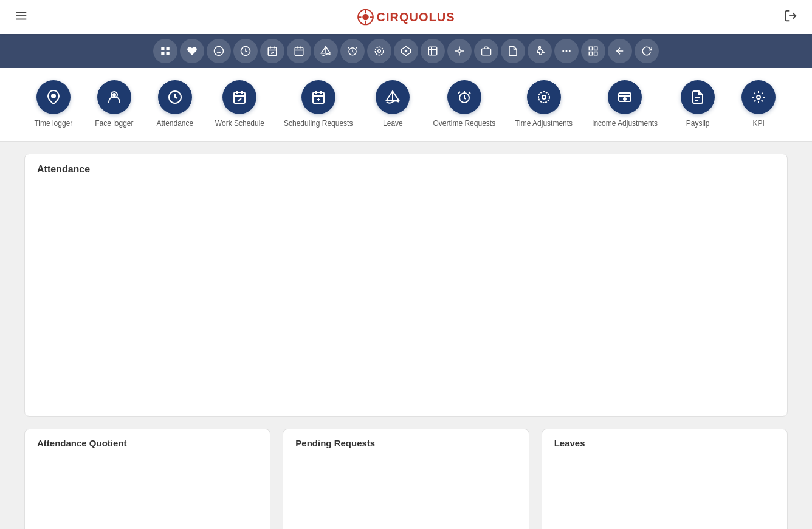  What do you see at coordinates (513, 51) in the screenshot?
I see `toolbar-document` at bounding box center [513, 51].